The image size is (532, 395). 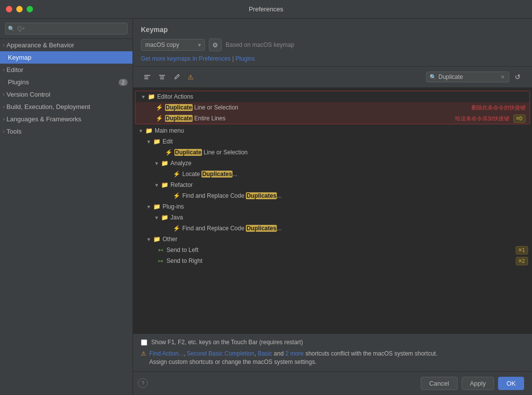 I want to click on tree-row-other: ▼ 📁 Other, so click(x=332, y=239).